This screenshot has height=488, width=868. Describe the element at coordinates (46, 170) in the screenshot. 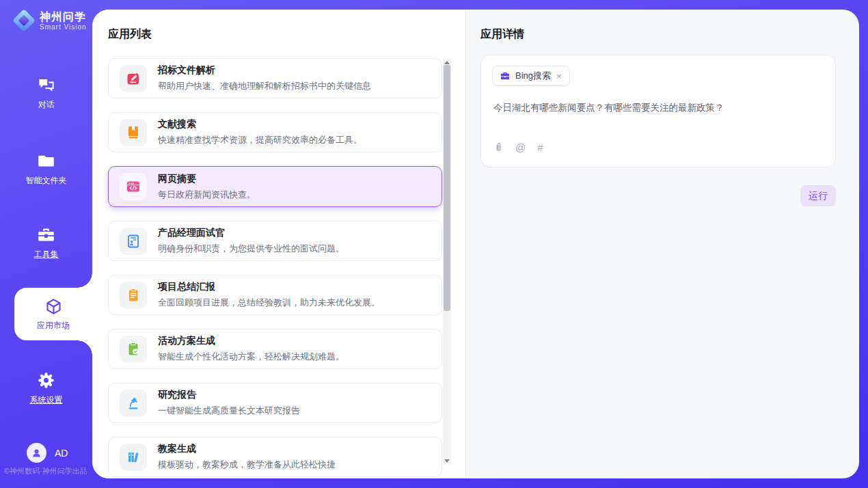

I see `sidebar-item-smart-folder: 智能文件夹` at that location.